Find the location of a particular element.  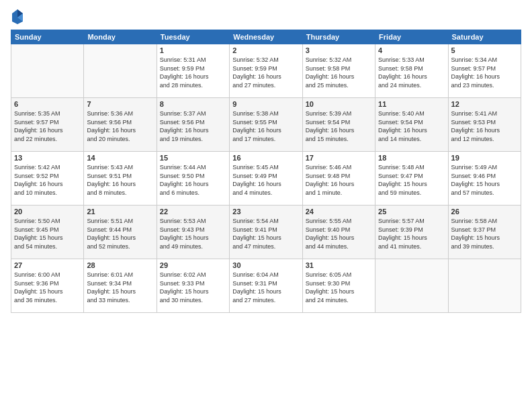

day-info: Sunrise: 5:41 AM Sunset: 9:53 PM Dayligh… is located at coordinates (485, 126).